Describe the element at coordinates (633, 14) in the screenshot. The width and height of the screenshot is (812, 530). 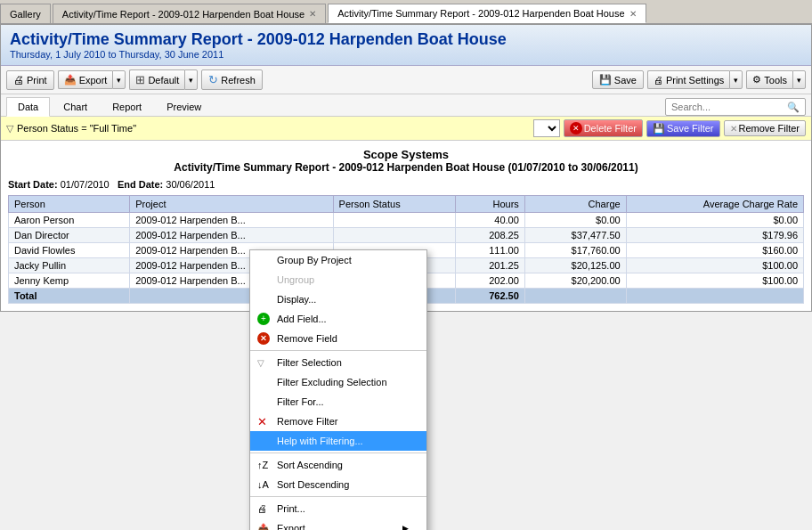
I see `tab-summary-close: ✕` at that location.